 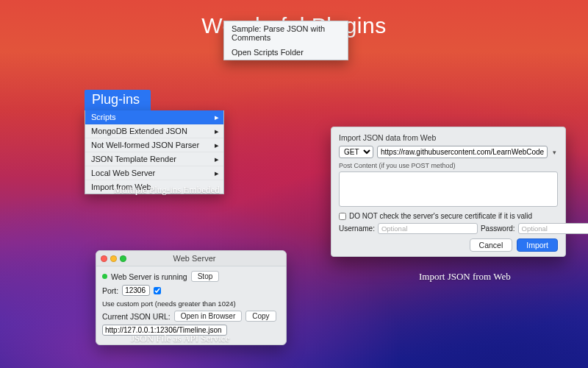 What do you see at coordinates (260, 316) in the screenshot?
I see `copy-button: Copy` at bounding box center [260, 316].